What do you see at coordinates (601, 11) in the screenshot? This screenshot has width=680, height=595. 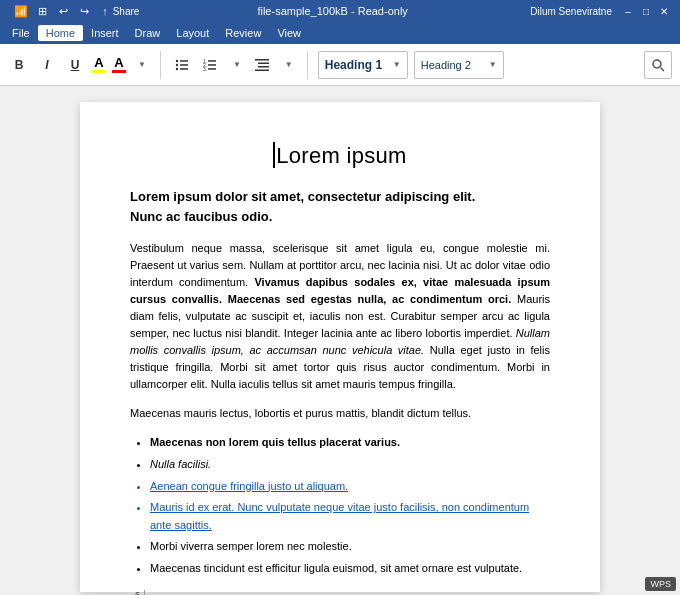 I see `title-bar-right: Dilum Seneviratne – □ ✕` at bounding box center [601, 11].